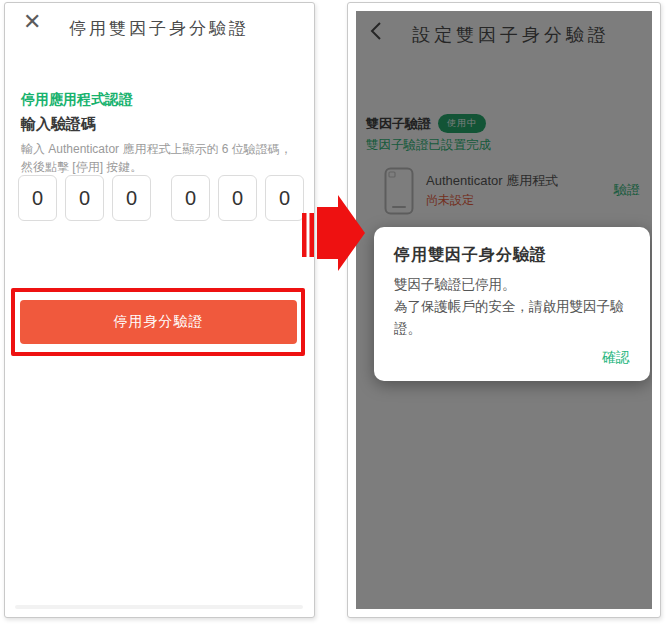 The width and height of the screenshot is (668, 626). Describe the element at coordinates (159, 607) in the screenshot. I see `home-indicator` at that location.